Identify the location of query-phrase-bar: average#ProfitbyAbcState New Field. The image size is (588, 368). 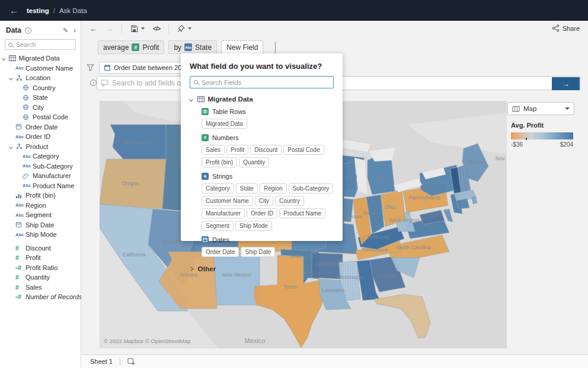
(187, 47).